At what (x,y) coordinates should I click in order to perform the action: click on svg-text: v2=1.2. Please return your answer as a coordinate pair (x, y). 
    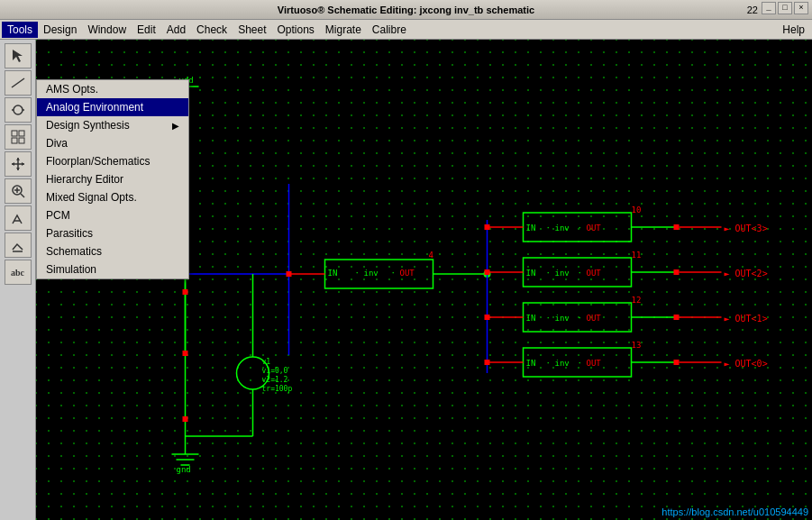
    Looking at the image, I should click on (276, 380).